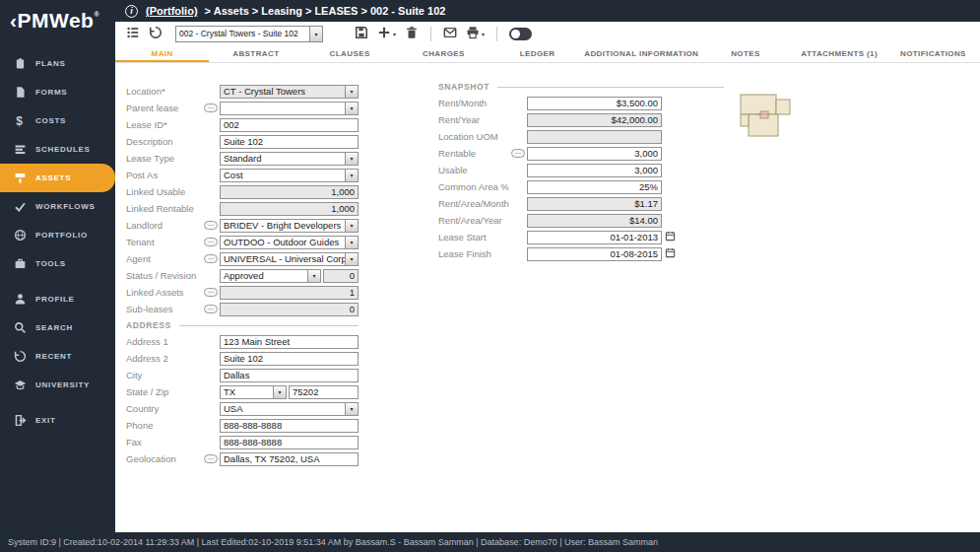  What do you see at coordinates (290, 376) in the screenshot?
I see `city-input` at bounding box center [290, 376].